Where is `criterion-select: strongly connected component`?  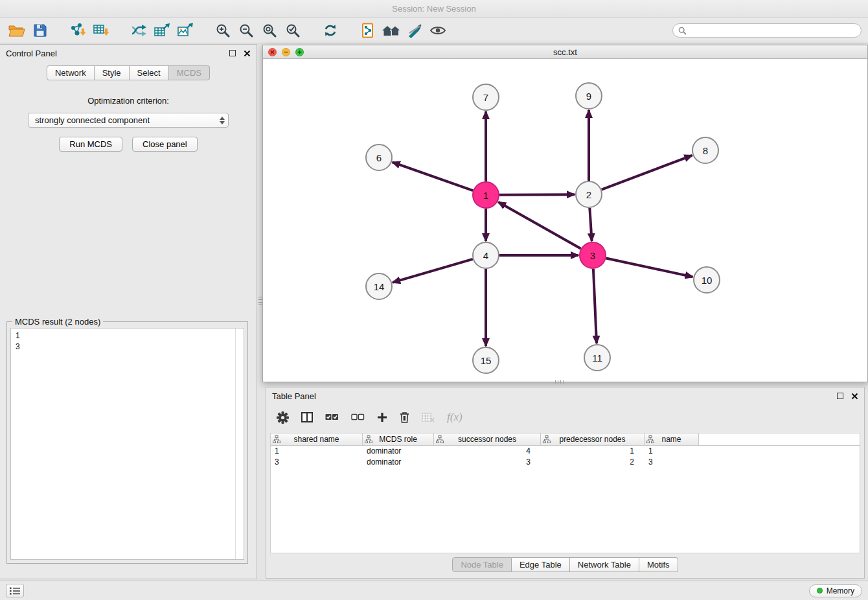 criterion-select: strongly connected component is located at coordinates (128, 121).